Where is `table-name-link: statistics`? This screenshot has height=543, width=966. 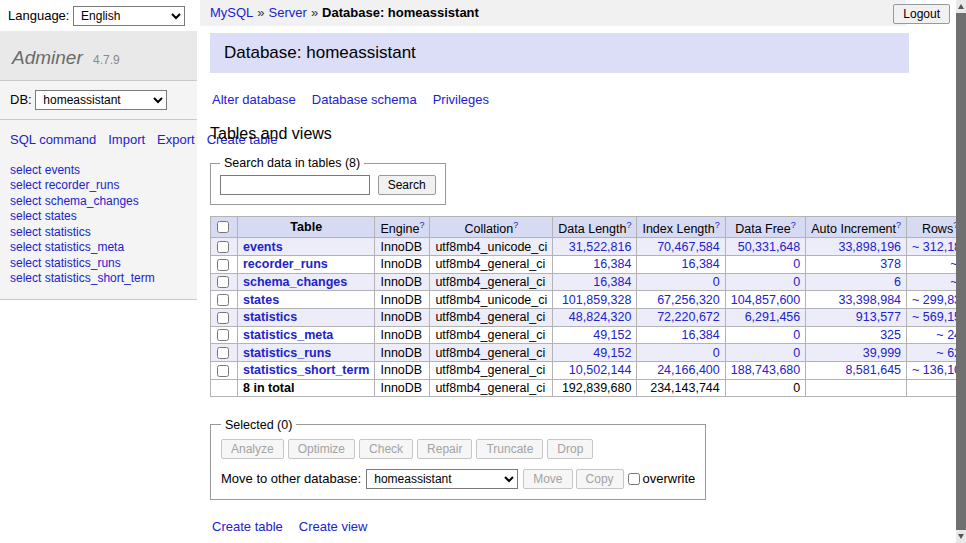 table-name-link: statistics is located at coordinates (68, 232).